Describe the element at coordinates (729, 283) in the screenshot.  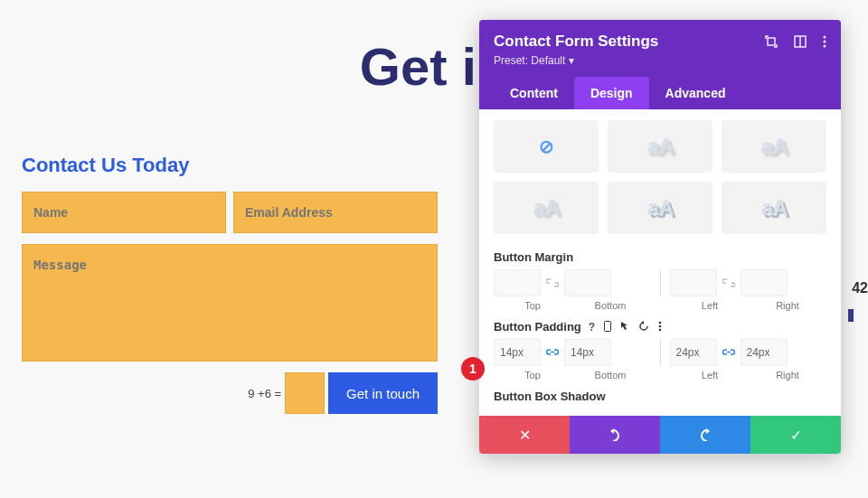
I see `margin-lr-link-icon` at that location.